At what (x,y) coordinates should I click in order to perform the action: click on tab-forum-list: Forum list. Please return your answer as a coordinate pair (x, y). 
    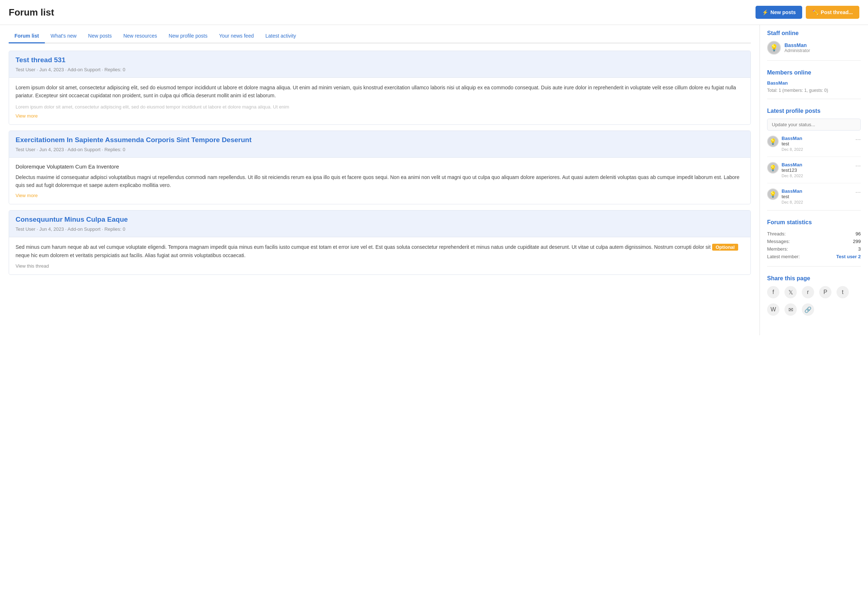
    Looking at the image, I should click on (27, 36).